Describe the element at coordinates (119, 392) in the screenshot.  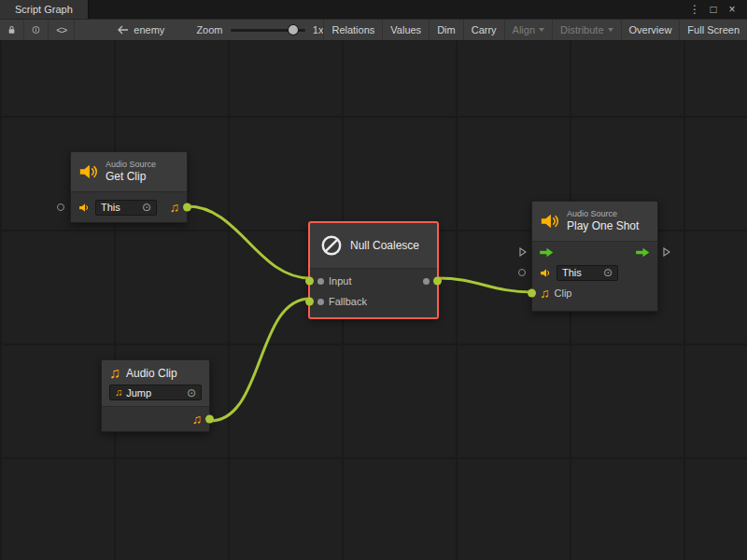
I see `audio-clip-small-icon: ♫` at that location.